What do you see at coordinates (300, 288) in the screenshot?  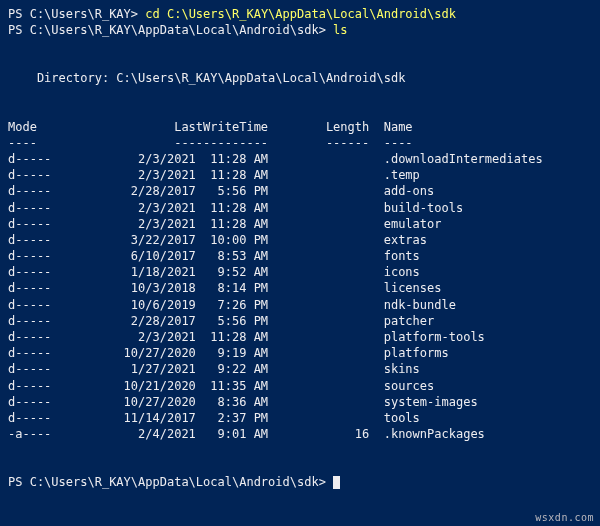 I see `table-row: d----- 10/3/2018 8:14 PM licenses` at bounding box center [300, 288].